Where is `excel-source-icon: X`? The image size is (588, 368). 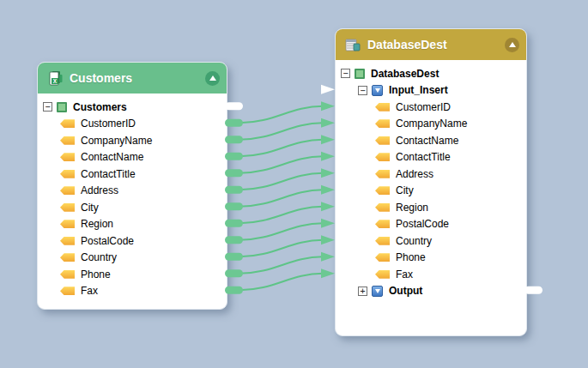
excel-source-icon: X is located at coordinates (55, 78).